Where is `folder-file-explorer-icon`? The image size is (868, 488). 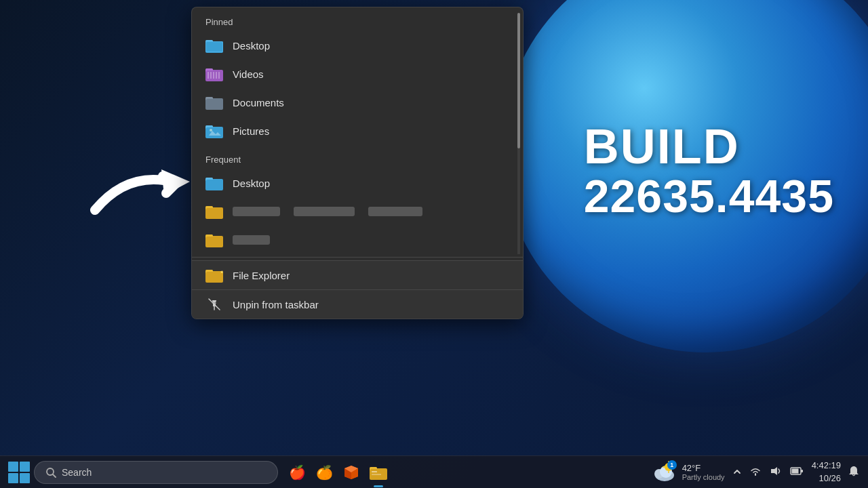 folder-file-explorer-icon is located at coordinates (214, 275).